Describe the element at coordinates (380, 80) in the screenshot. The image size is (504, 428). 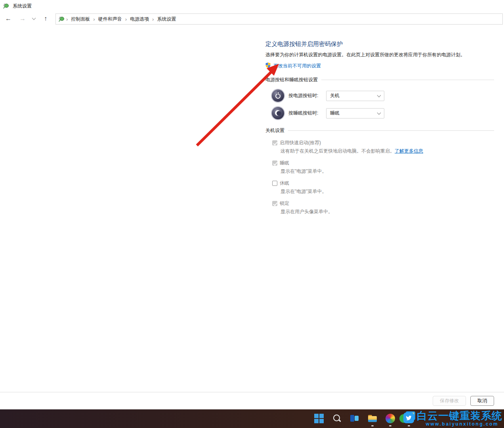
I see `power-buttons-section-header: 电源按钮和睡眠按钮设置` at that location.